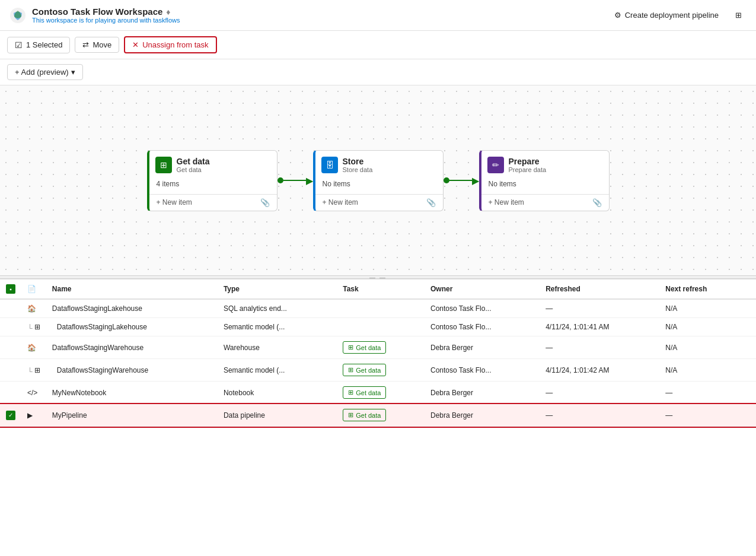 Image resolution: width=756 pixels, height=556 pixels. I want to click on selected-button: ☑ 1 Selected, so click(39, 45).